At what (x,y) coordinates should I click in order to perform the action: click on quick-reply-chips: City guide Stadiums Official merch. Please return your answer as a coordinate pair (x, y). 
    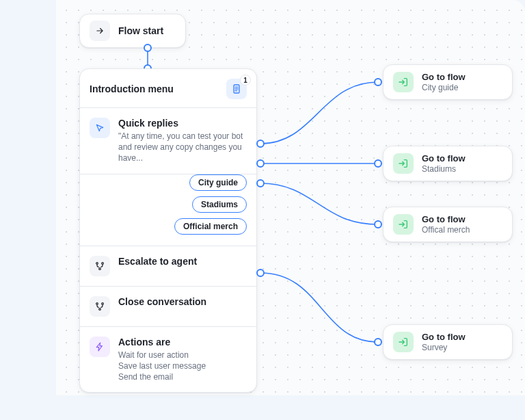
    Looking at the image, I should click on (168, 210).